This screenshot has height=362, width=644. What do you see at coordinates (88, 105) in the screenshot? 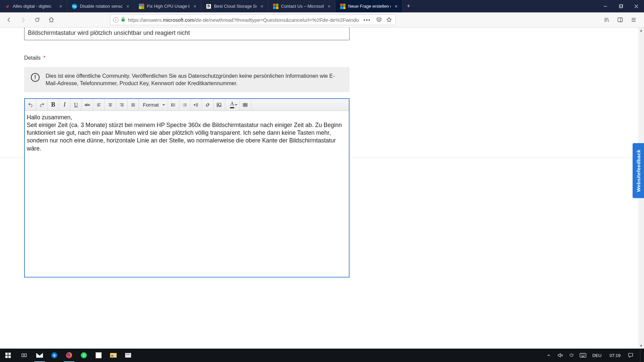
I see `strikethrough-button: abc` at bounding box center [88, 105].